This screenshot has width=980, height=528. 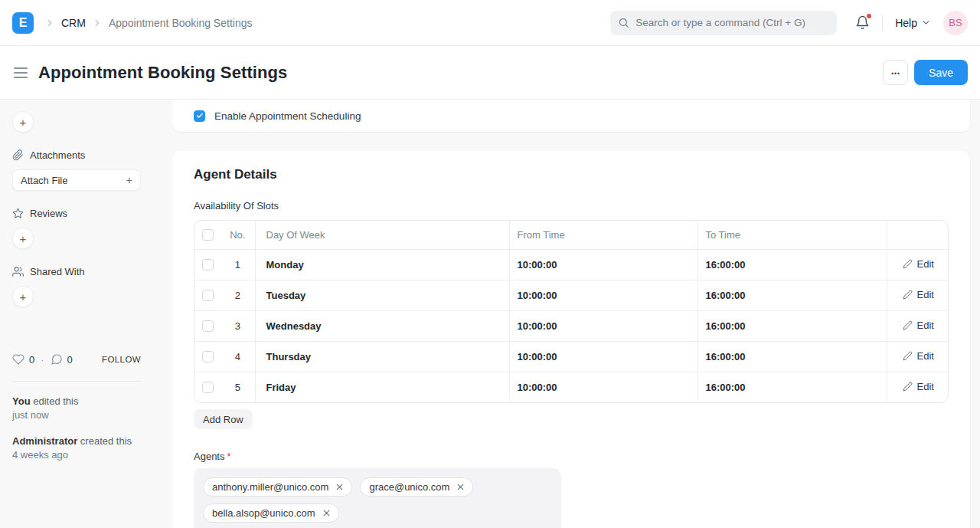 What do you see at coordinates (571, 387) in the screenshot?
I see `table-row: 5 Friday 10:00:00 16:00:00 Edit` at bounding box center [571, 387].